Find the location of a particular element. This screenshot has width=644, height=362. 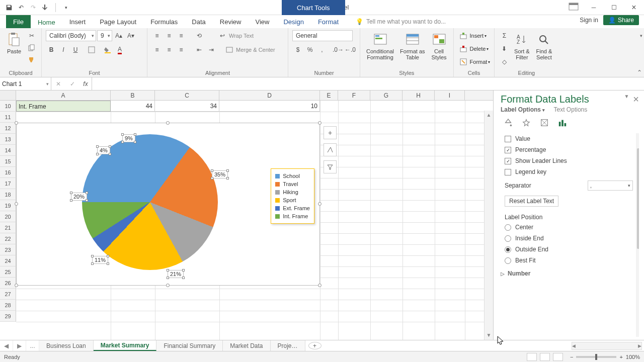

legend-item: Sport is located at coordinates (293, 200).